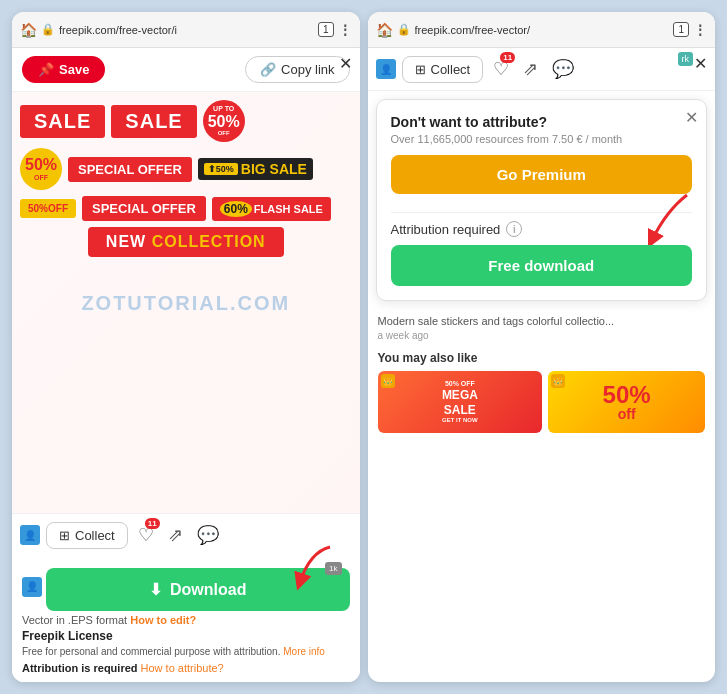 Image resolution: width=727 pixels, height=694 pixels. What do you see at coordinates (268, 70) in the screenshot?
I see `copy-icon: 🔗` at bounding box center [268, 70].